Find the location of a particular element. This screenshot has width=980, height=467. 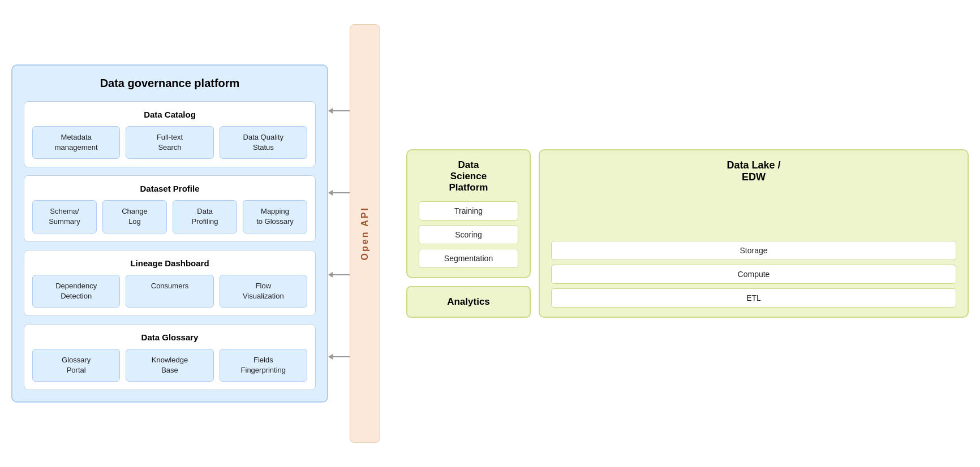

item-data-profiling: DataProfiling is located at coordinates (205, 217).